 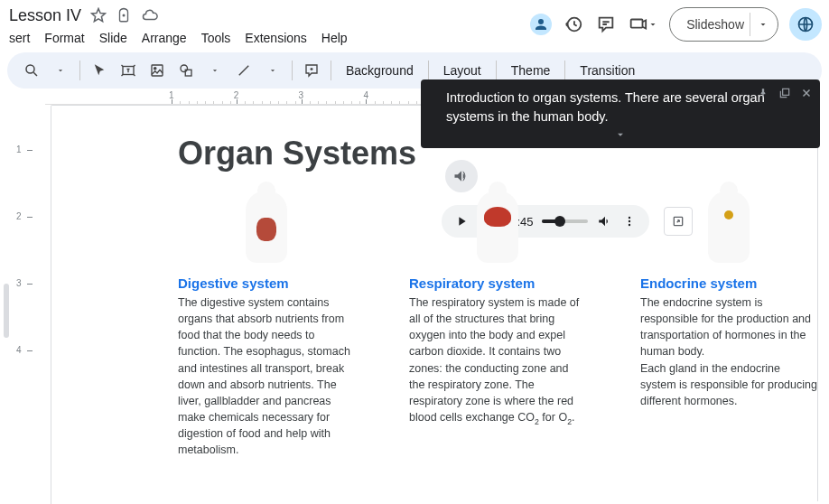 I want to click on column-heading: Respiratory system, so click(x=498, y=284).